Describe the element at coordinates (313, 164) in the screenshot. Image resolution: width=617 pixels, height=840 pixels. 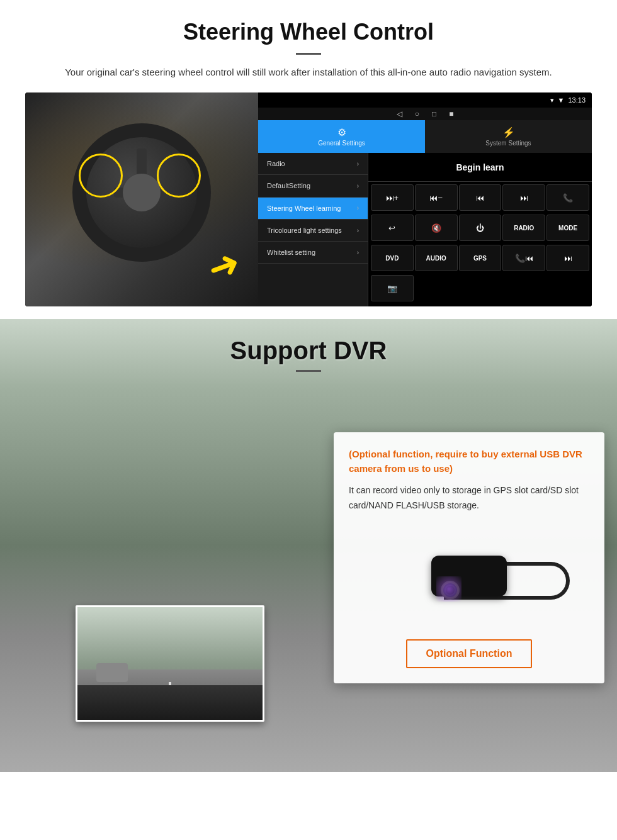
I see `menu-item-radio: Radio ›` at that location.